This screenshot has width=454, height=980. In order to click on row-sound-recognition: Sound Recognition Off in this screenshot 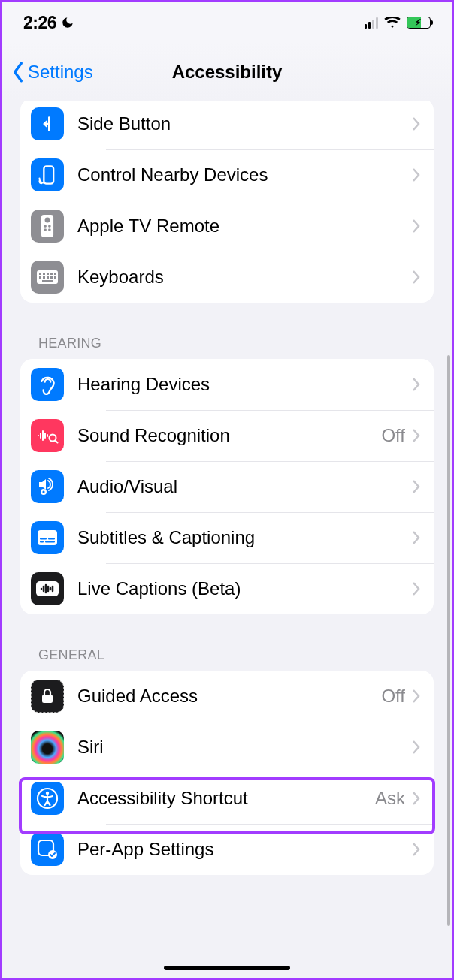, I will do `click(227, 436)`.